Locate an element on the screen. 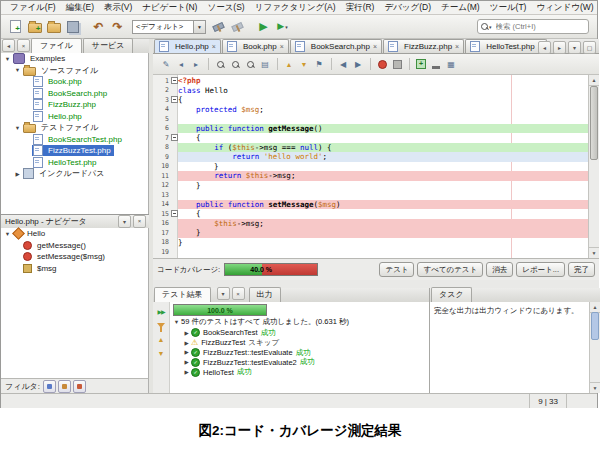 This screenshot has width=600, height=452. navigator-item: $msg is located at coordinates (74, 269).